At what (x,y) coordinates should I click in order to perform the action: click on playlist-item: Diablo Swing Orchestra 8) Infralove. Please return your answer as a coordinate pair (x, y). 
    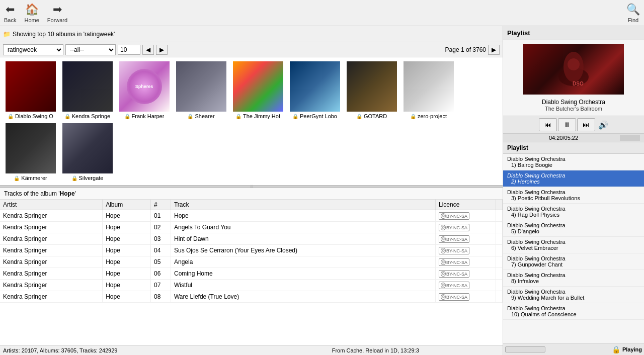
    Looking at the image, I should click on (574, 279).